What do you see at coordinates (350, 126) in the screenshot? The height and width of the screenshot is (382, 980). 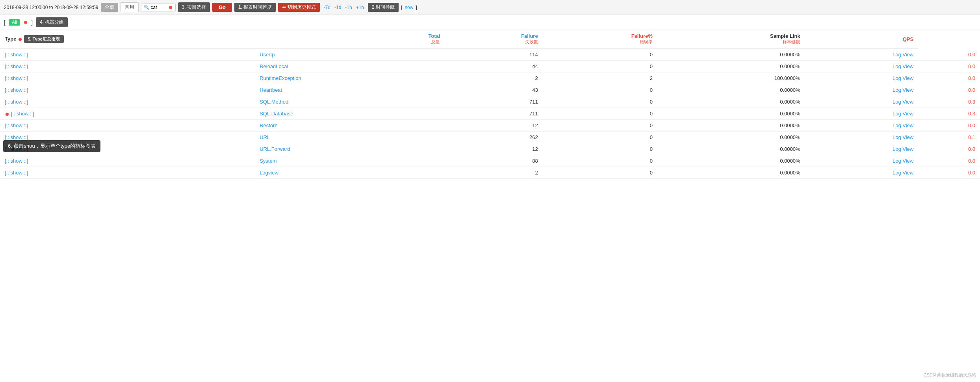 I see `type-name: Restore` at bounding box center [350, 126].